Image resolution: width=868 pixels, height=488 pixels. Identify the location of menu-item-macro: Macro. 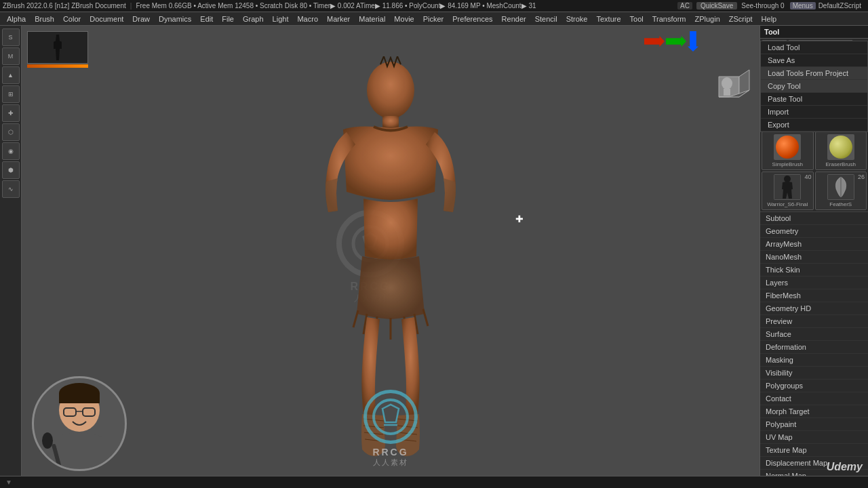
(308, 19).